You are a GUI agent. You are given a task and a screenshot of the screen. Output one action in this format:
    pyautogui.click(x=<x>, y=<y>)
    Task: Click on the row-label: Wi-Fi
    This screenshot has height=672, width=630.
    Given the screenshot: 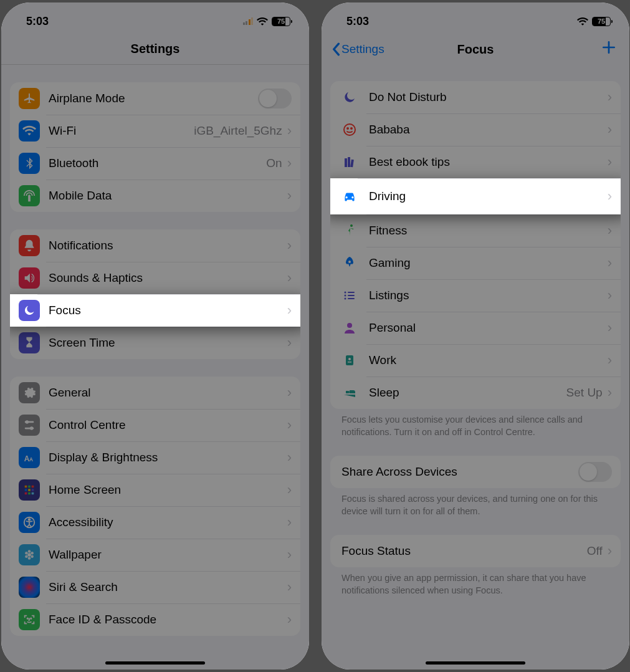 What is the action you would take?
    pyautogui.click(x=121, y=131)
    